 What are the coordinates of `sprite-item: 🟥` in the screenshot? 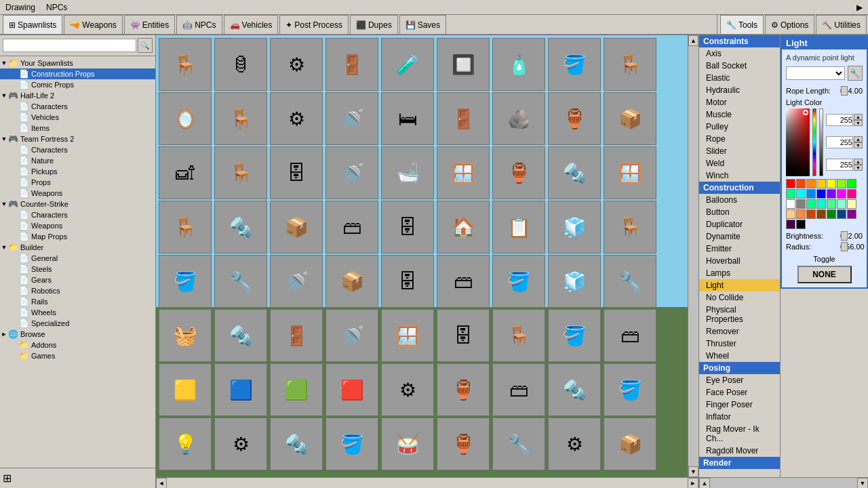 It's located at (352, 390).